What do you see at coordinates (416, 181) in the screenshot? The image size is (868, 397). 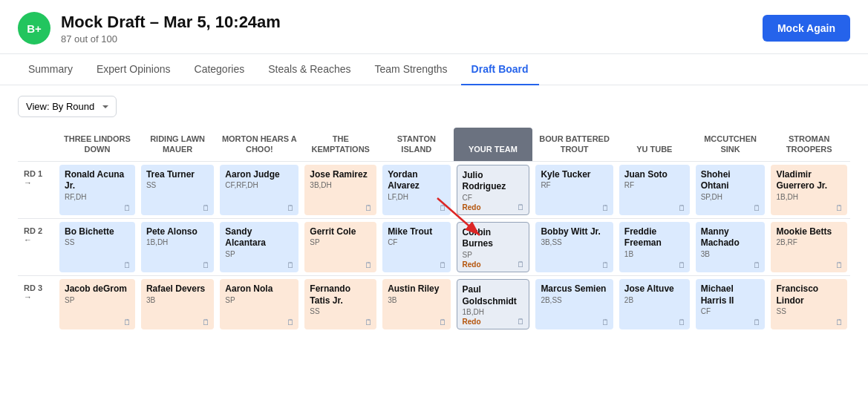 I see `player-name: Yordan Alvarez` at bounding box center [416, 181].